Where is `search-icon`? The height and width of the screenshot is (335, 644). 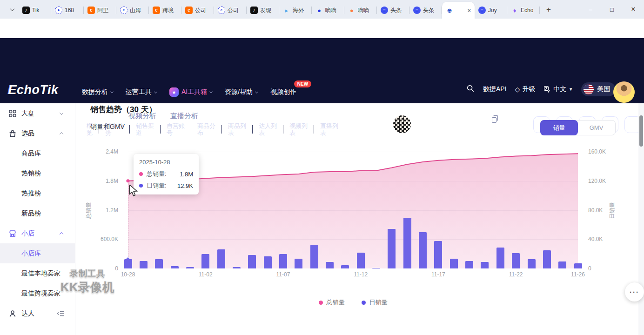
search-icon is located at coordinates (470, 89).